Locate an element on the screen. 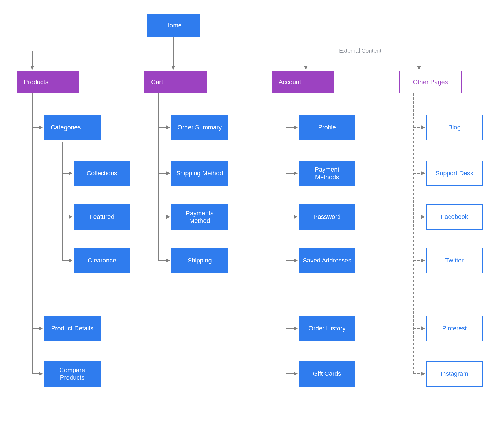  node-shipping-method: Shipping Method is located at coordinates (200, 173).